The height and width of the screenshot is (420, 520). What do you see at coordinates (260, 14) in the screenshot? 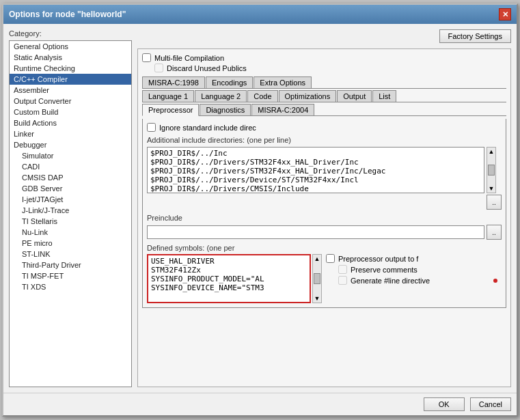
I see `title-bar: Options for node "helloworld" ✕` at bounding box center [260, 14].